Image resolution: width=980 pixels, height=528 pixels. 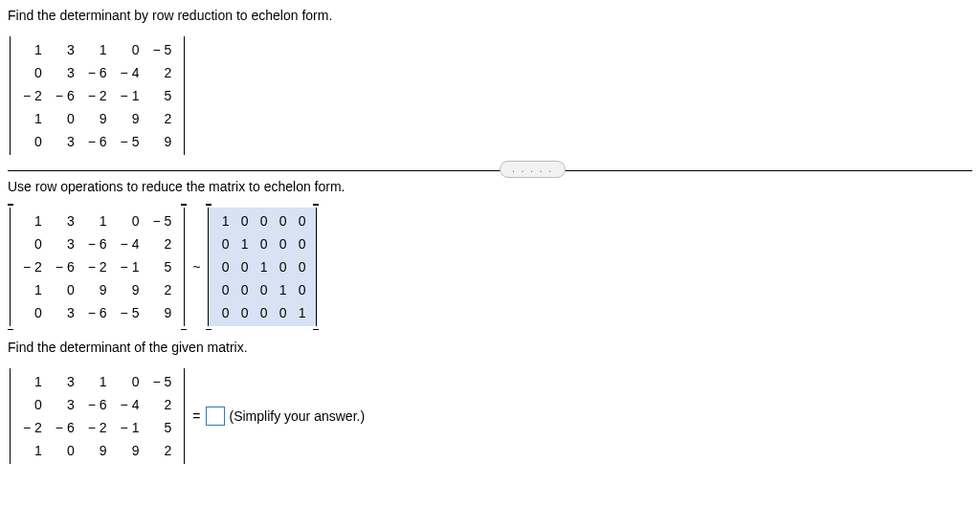 I want to click on table-row: 00001, so click(x=262, y=313).